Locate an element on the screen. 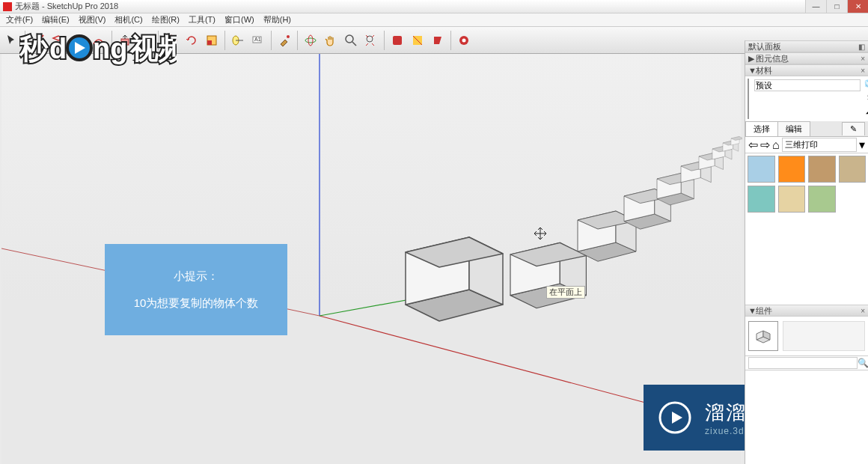  svg-text: 视频 is located at coordinates (153, 49).